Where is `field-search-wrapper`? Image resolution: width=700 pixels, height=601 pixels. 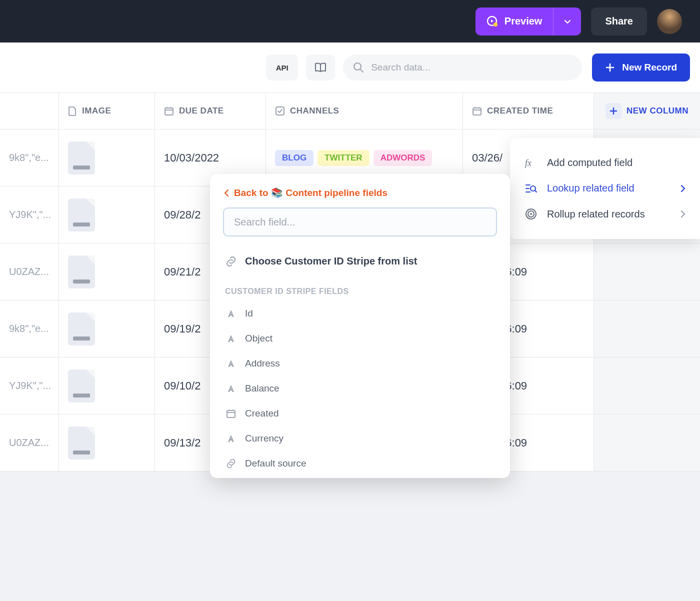
field-search-wrapper is located at coordinates (360, 222).